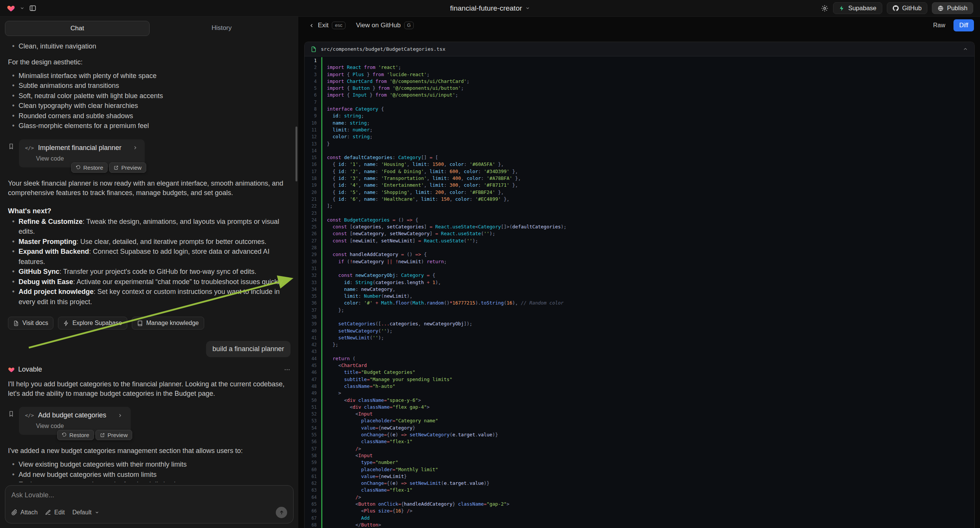  What do you see at coordinates (640, 81) in the screenshot?
I see `code-line: 4import ChartCard from '@/components/ui/…` at bounding box center [640, 81].